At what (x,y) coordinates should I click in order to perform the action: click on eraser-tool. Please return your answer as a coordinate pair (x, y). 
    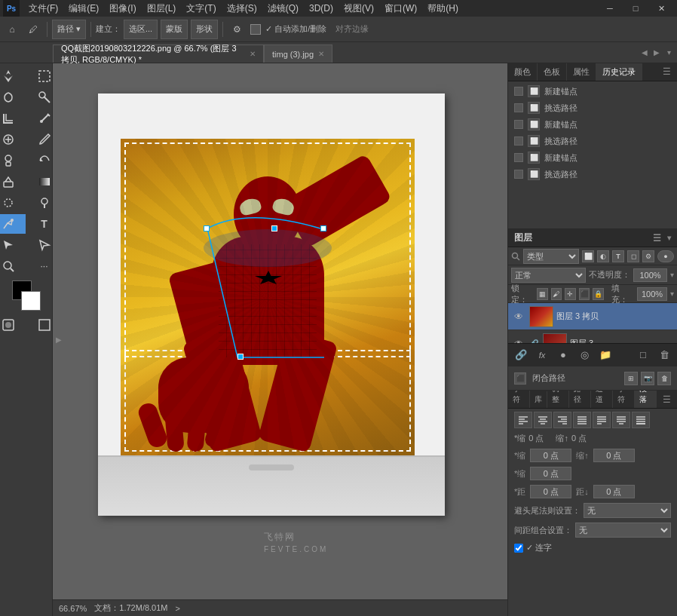
    Looking at the image, I should click on (13, 182).